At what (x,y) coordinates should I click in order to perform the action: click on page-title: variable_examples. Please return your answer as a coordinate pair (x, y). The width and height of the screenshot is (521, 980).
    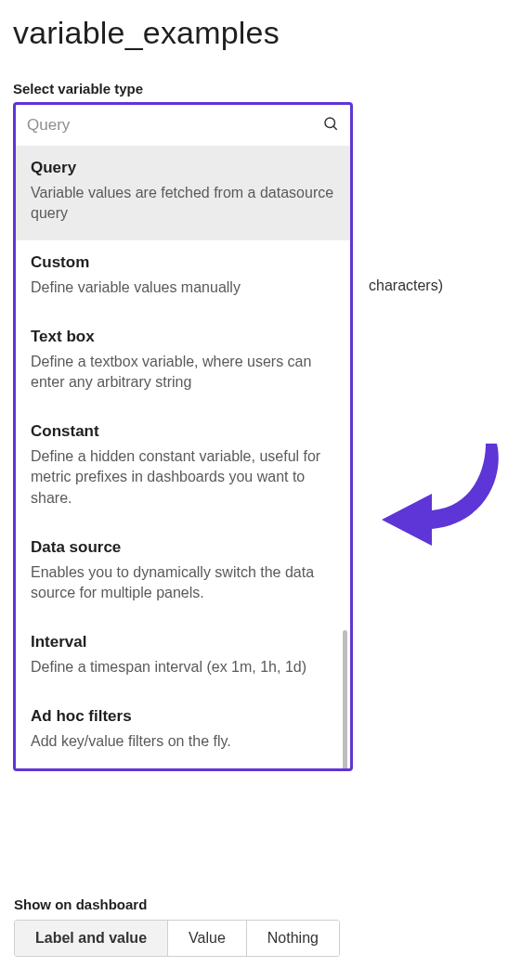
    Looking at the image, I should click on (260, 33).